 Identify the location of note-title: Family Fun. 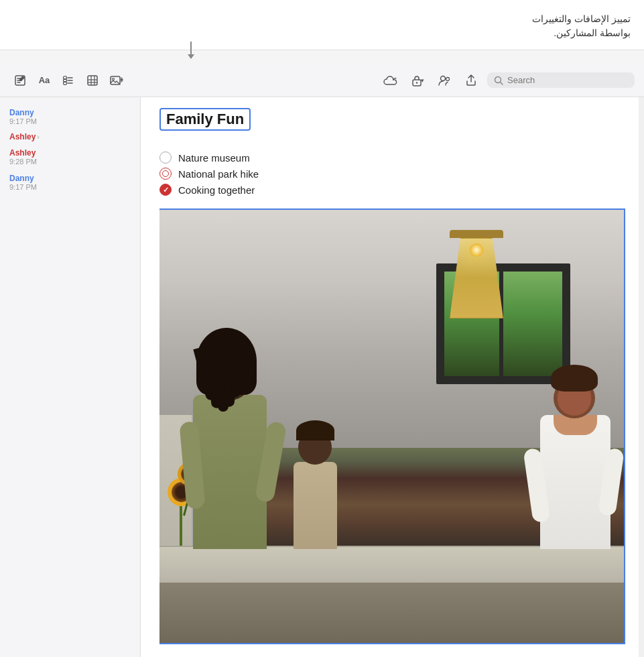
(205, 119).